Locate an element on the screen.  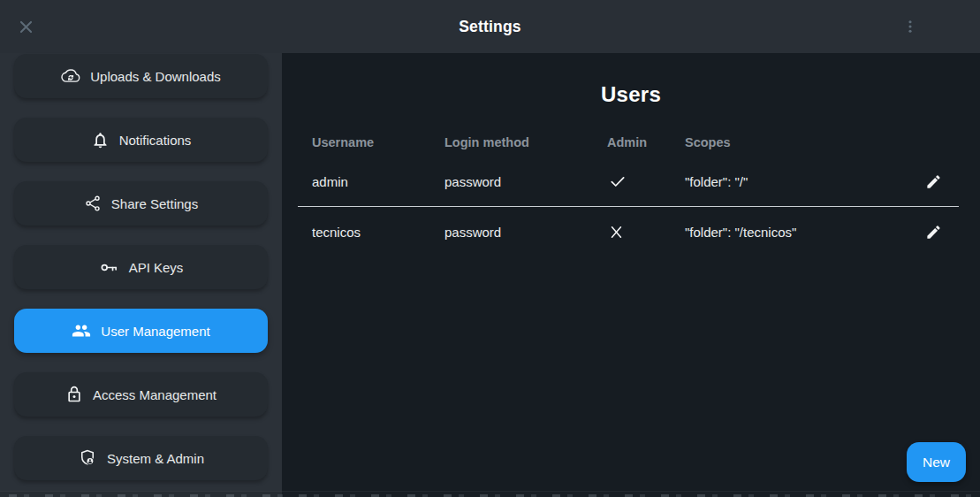
column-header-scopes: Scopes is located at coordinates (804, 142).